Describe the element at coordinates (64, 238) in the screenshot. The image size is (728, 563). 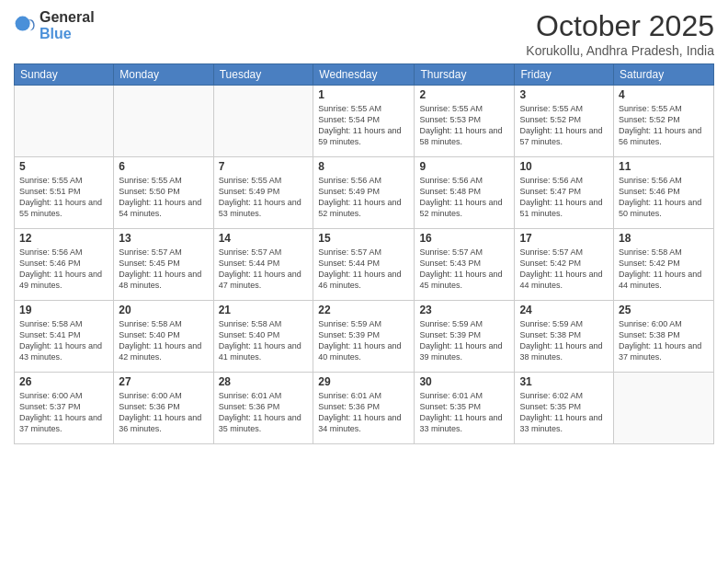
I see `day-number: 12` at that location.